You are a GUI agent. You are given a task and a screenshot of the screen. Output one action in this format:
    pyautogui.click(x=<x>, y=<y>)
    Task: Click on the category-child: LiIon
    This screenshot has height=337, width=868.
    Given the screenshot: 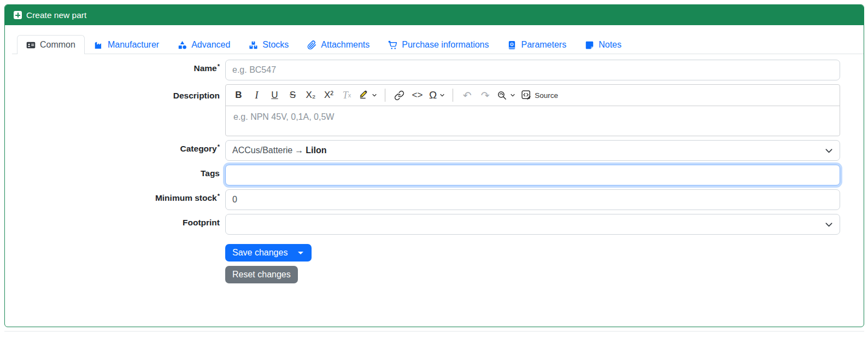 What is the action you would take?
    pyautogui.click(x=316, y=150)
    